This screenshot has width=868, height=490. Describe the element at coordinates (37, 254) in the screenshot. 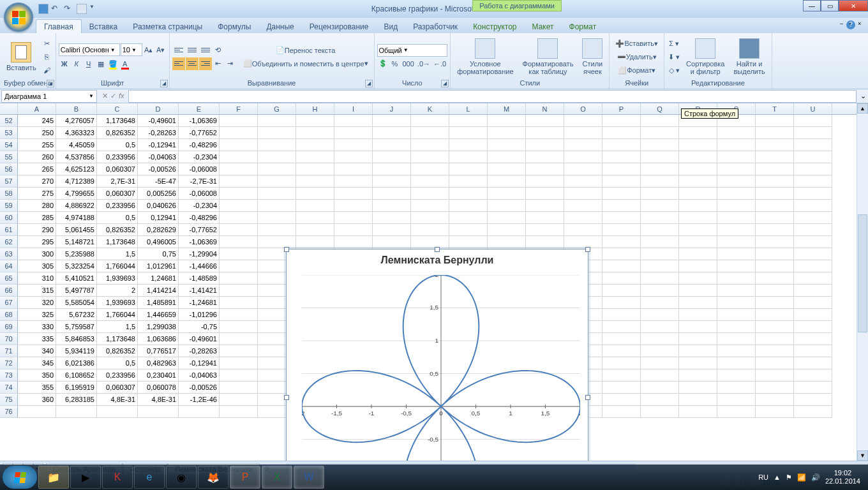

I see `cell: 300` at that location.